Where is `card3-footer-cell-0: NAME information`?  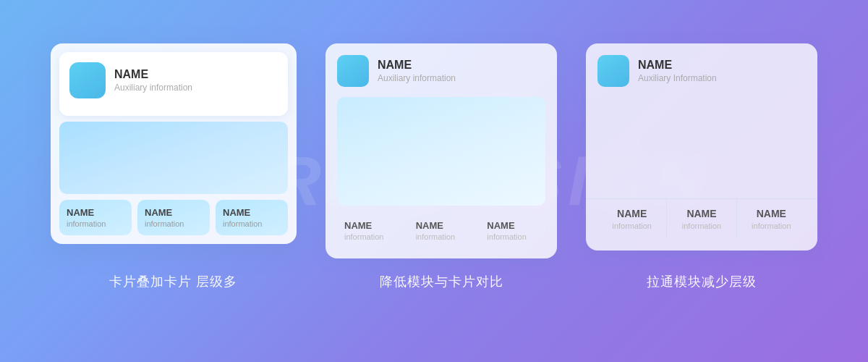
card3-footer-cell-0: NAME information is located at coordinates (632, 219).